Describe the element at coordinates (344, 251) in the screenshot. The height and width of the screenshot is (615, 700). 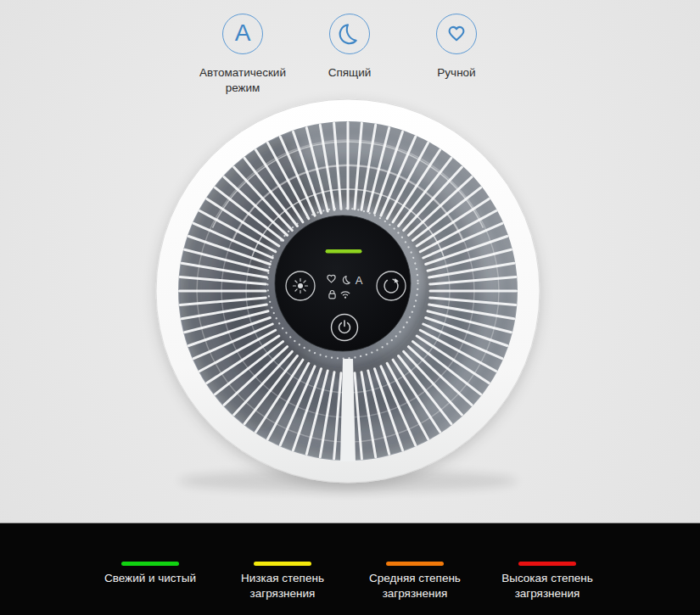
I see `air-quality-indicator-light` at that location.